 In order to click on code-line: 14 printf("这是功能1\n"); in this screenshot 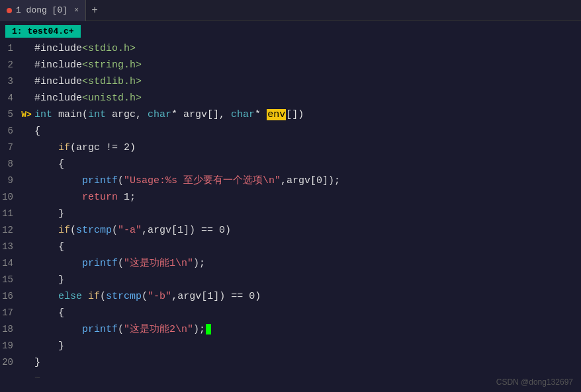, I will do `click(290, 263)`.